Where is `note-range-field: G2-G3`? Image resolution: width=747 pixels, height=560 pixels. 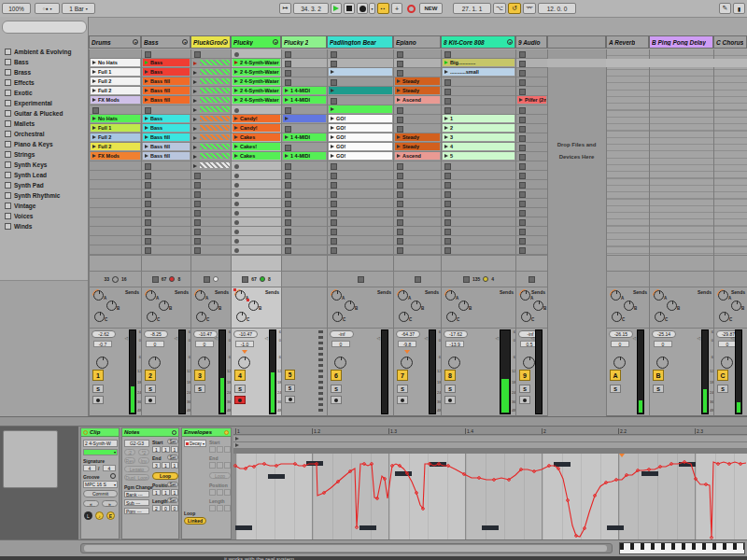
note-range-field: G2-G3 is located at coordinates (136, 443).